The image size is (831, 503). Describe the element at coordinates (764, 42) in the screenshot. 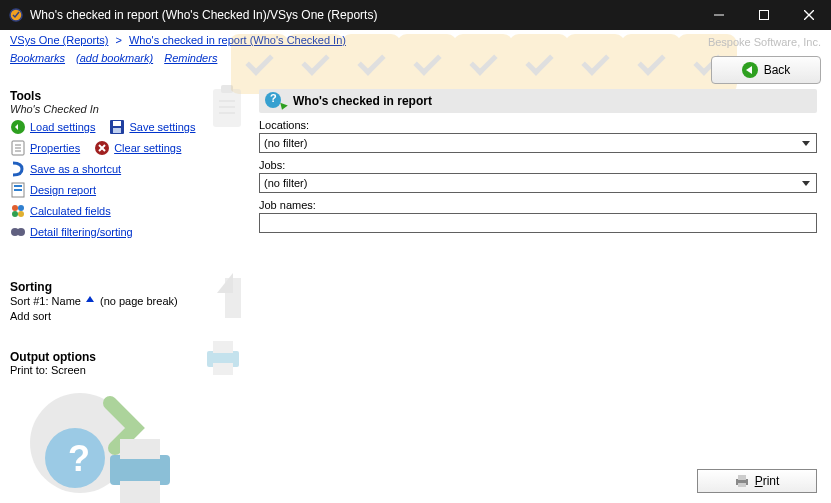

I see `company-label: Bespoke Software, Inc.` at that location.